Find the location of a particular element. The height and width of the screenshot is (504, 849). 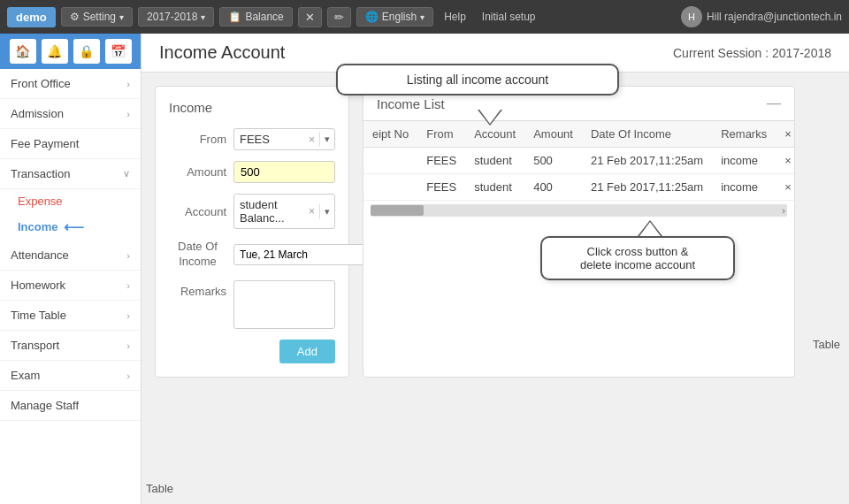

callout-delete: Click cross button &delete income accoun… is located at coordinates (638, 258).